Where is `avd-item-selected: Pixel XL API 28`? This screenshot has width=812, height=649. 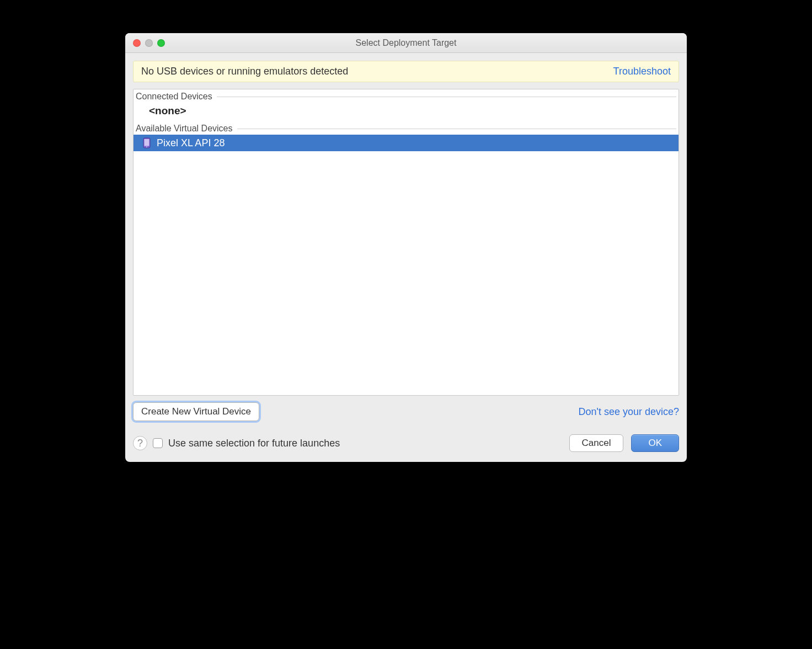
avd-item-selected: Pixel XL API 28 is located at coordinates (406, 143).